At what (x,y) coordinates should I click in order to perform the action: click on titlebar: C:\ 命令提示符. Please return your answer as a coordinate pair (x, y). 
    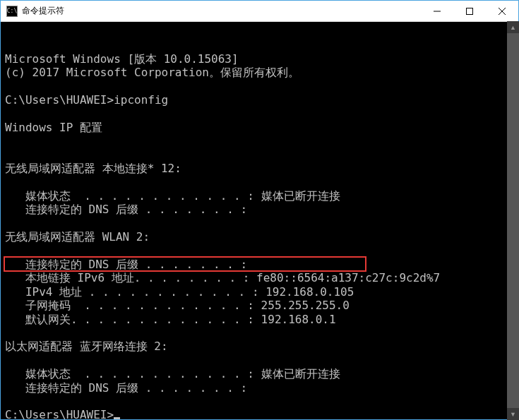
    Looking at the image, I should click on (260, 11).